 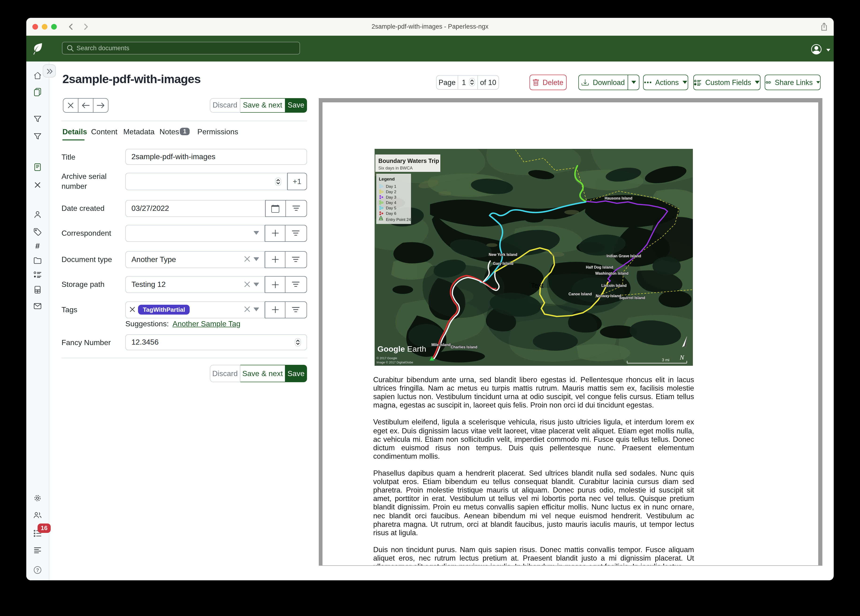 What do you see at coordinates (682, 357) in the screenshot?
I see `svg-text: N` at bounding box center [682, 357].